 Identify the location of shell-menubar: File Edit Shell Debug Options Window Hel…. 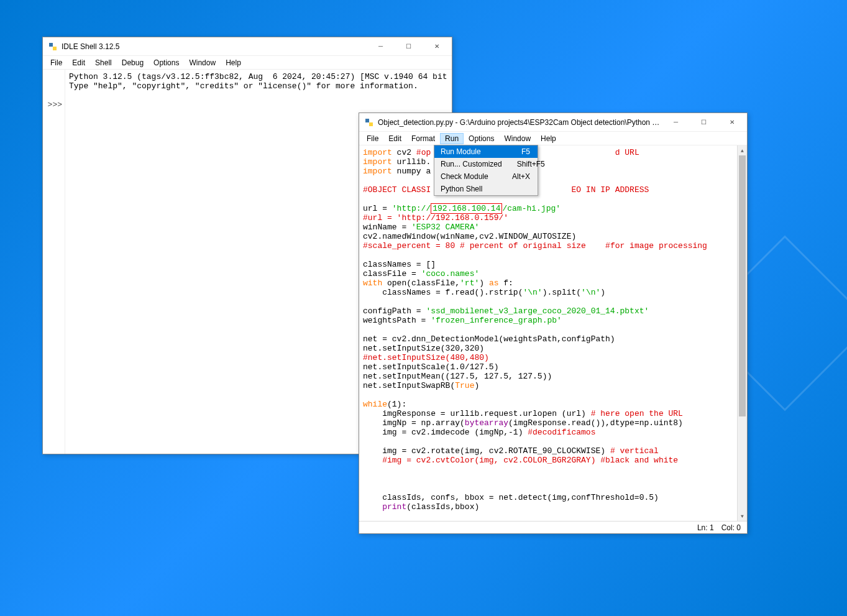
(247, 63).